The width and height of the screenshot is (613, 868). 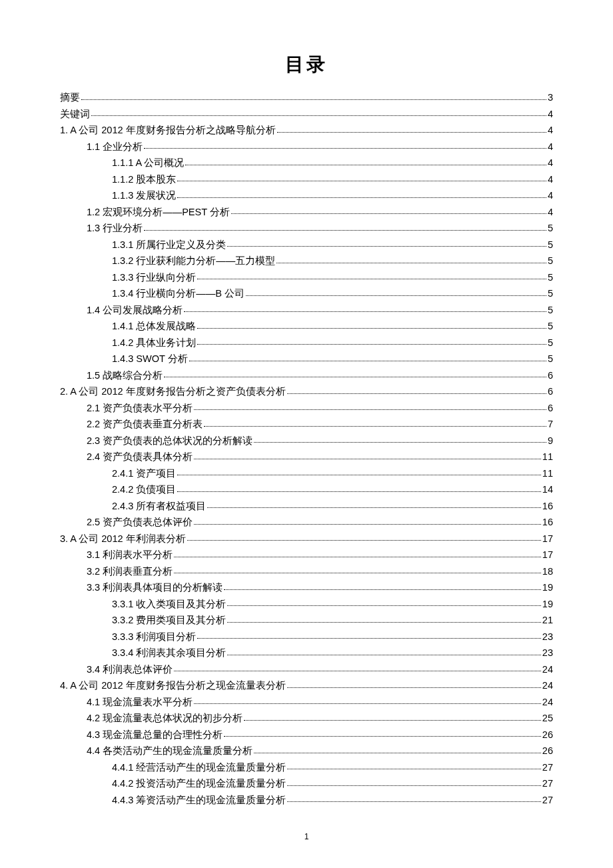 What do you see at coordinates (306, 180) in the screenshot?
I see `toc-entry: 1.1.2 股本股东4` at bounding box center [306, 180].